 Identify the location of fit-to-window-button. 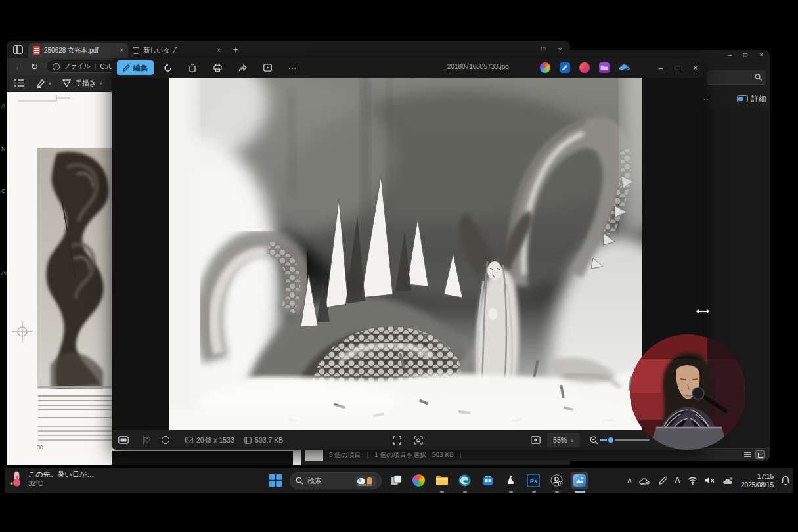
(536, 440).